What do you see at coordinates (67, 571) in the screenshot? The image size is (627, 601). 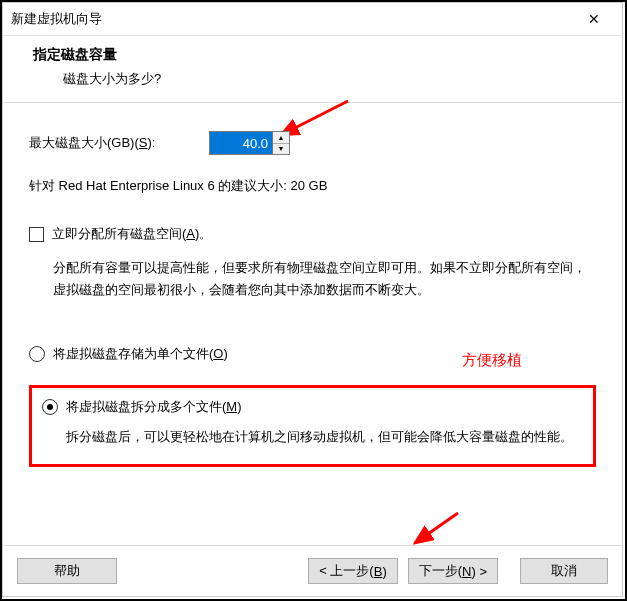 I see `help-button: 帮助` at bounding box center [67, 571].